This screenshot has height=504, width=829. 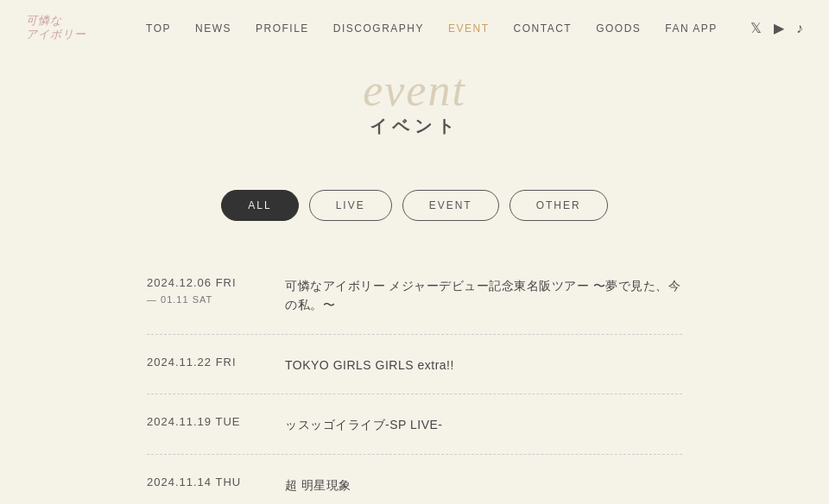 I want to click on nav-item-contact: CONTACT, so click(x=543, y=28).